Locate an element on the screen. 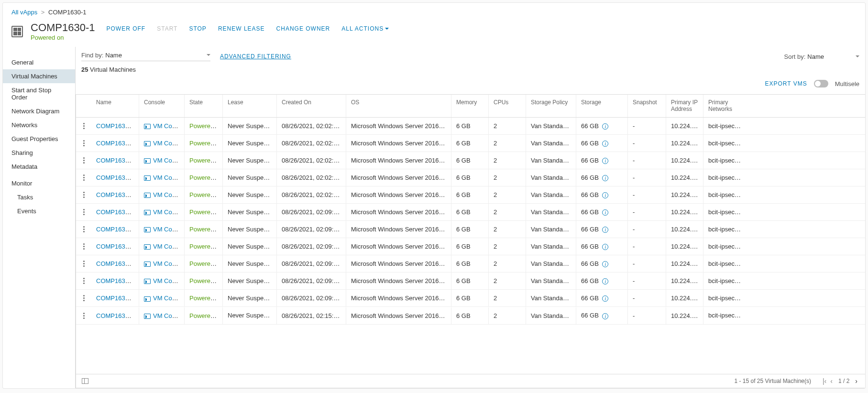 This screenshot has height=393, width=868. col-primary-ip: Primary IP Address is located at coordinates (685, 106).